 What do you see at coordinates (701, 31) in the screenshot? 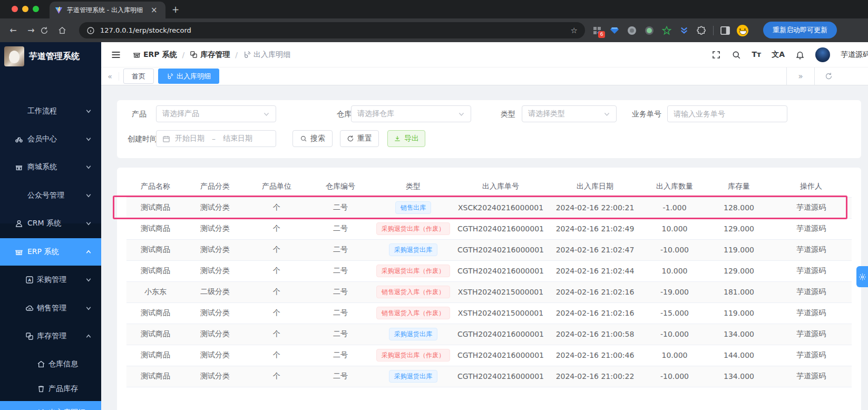
I see `puzzle-icon` at bounding box center [701, 31].